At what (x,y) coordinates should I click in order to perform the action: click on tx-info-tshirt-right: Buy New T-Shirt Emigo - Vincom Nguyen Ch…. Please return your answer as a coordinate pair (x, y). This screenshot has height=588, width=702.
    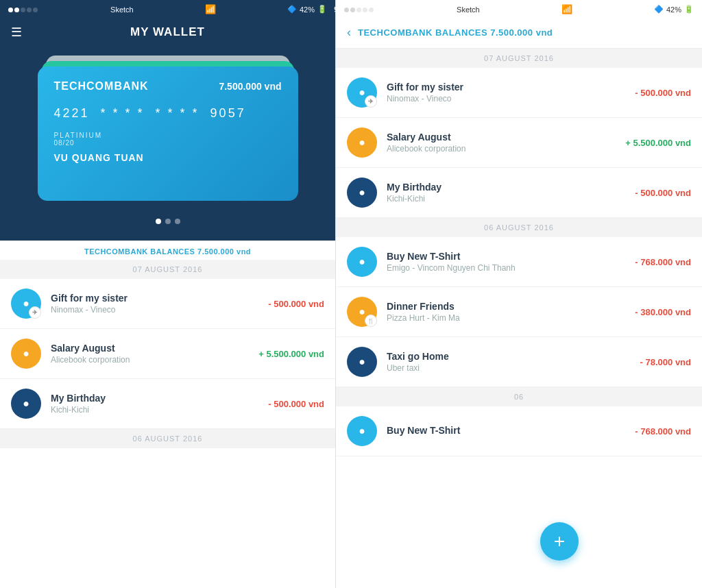
    Looking at the image, I should click on (511, 262).